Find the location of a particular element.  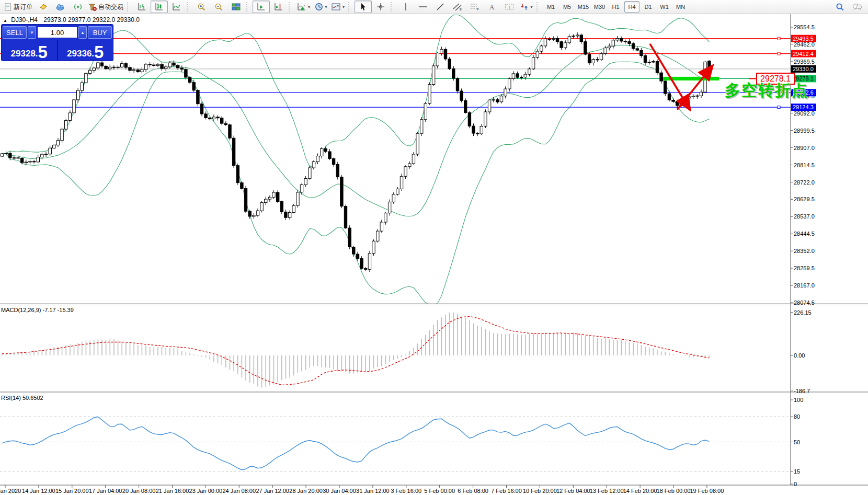

clock-icon is located at coordinates (319, 7).